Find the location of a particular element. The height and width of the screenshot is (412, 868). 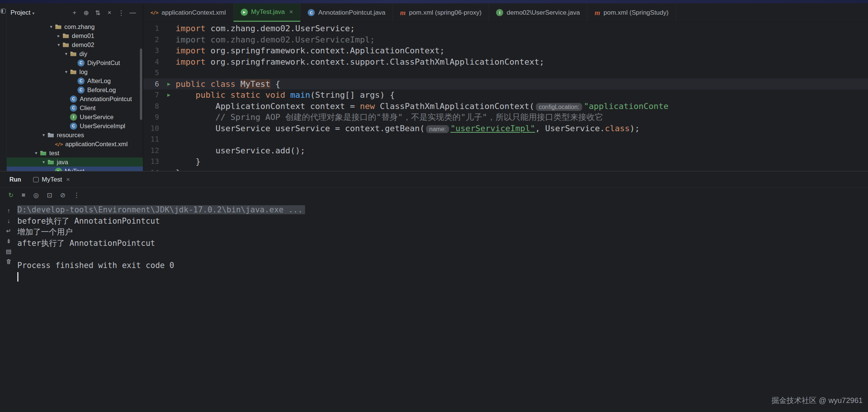

editor-tab-pom-xml-spring06-proxy: mpom.xml (spring06-proxy) is located at coordinates (441, 13).